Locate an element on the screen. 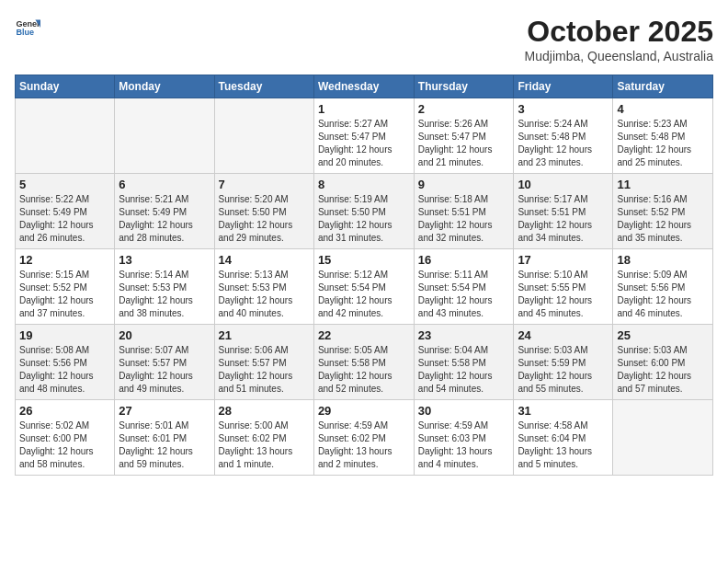 The image size is (728, 563). calendar-cell: 16Sunrise: 5:11 AM Sunset: 5:54 PM Dayli… is located at coordinates (463, 287).